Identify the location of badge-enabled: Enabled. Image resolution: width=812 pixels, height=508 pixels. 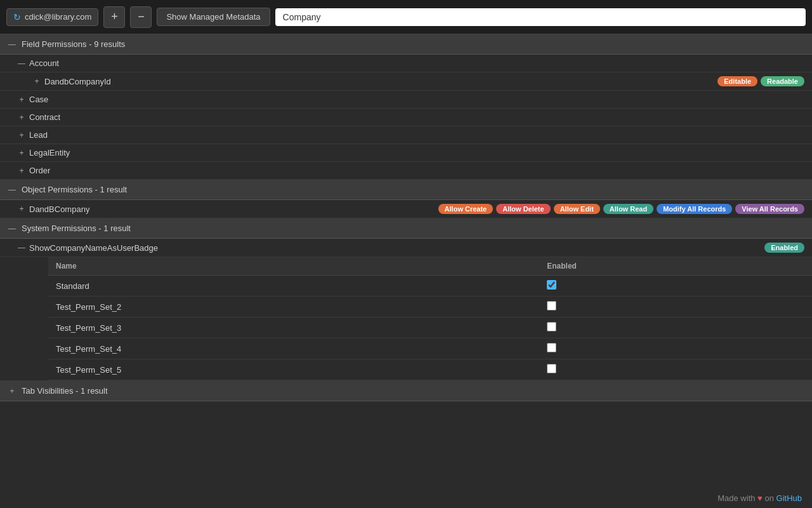
(784, 248).